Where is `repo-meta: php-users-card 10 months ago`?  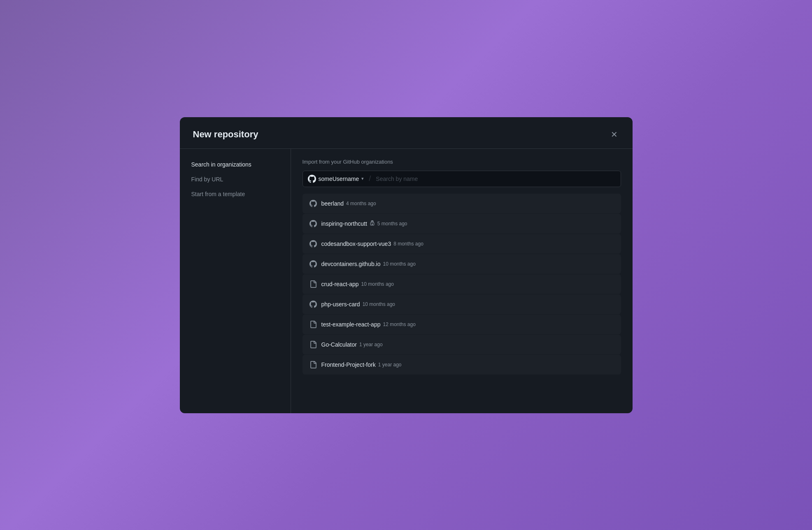 repo-meta: php-users-card 10 months ago is located at coordinates (358, 304).